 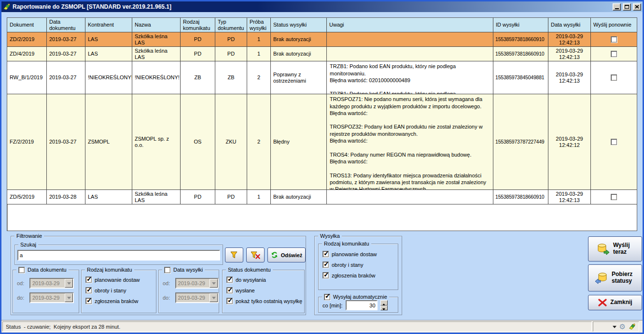 What do you see at coordinates (21, 270) in the screenshot?
I see `data-dokumentu-enable-checkbox` at bounding box center [21, 270].